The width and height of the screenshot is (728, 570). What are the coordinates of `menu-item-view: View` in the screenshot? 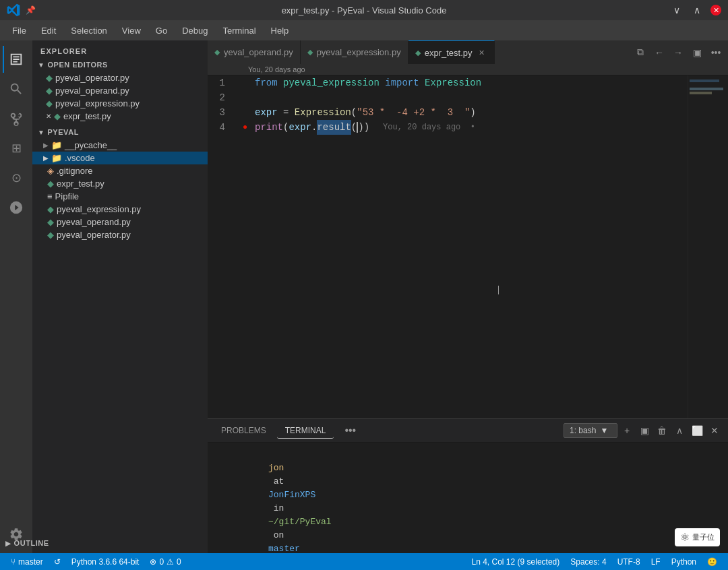 It's located at (131, 31).